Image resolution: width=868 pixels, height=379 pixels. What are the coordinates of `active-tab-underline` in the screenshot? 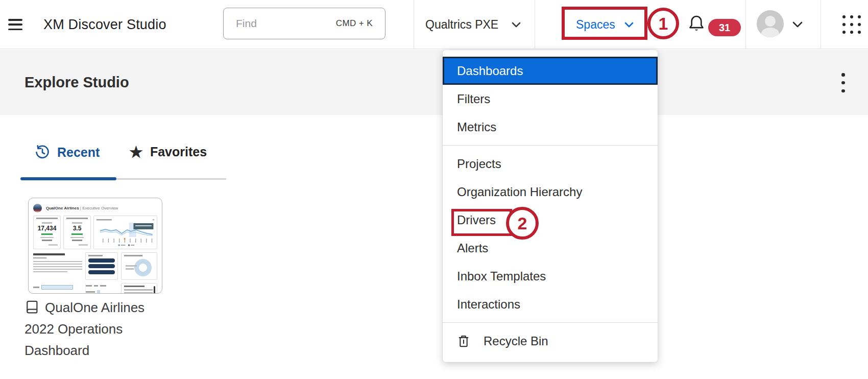 It's located at (68, 179).